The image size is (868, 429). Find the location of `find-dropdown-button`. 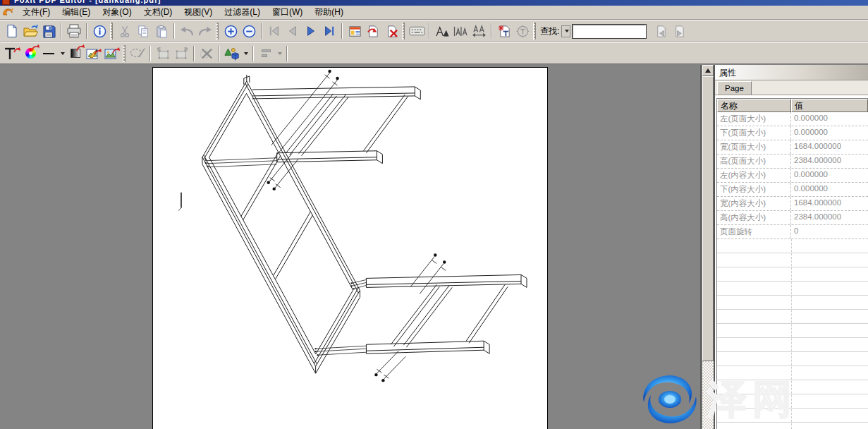

find-dropdown-button is located at coordinates (566, 31).